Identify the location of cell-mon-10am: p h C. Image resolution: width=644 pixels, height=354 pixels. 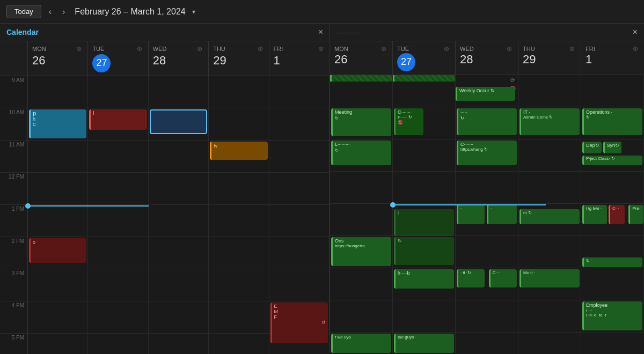
(58, 124).